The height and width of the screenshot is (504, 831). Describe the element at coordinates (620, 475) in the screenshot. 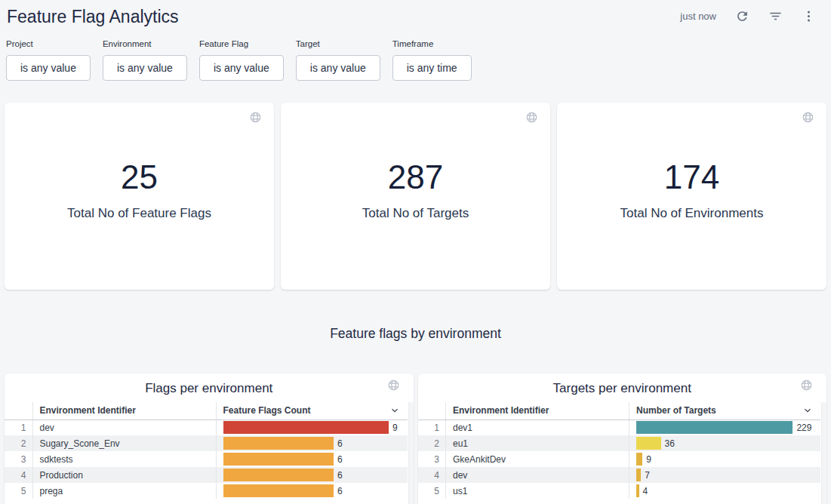

I see `table-row: 4dev7` at that location.